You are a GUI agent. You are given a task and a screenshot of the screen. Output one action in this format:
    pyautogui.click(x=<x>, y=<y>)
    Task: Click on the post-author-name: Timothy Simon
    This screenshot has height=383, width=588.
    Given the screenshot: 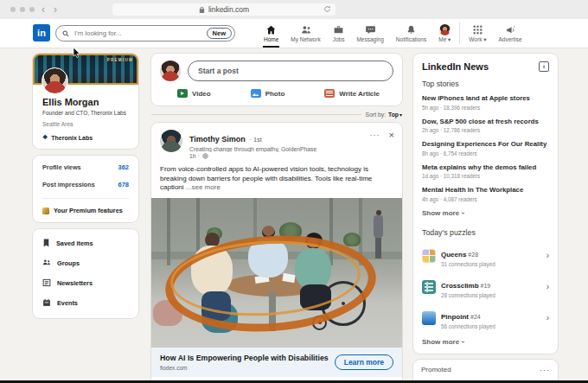 What is the action you would take?
    pyautogui.click(x=218, y=139)
    